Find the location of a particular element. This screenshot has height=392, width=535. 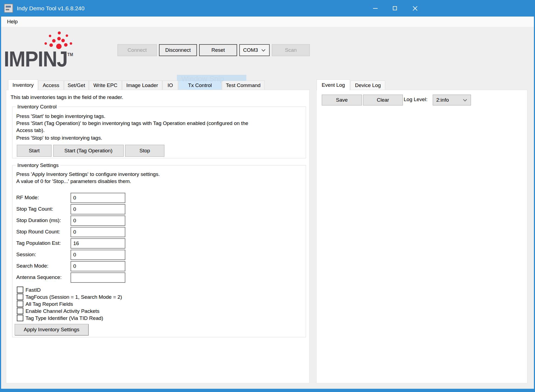

checkbox-tagfocus-label: TagFocus (Session = 1, Search Mode = 2) is located at coordinates (74, 297).